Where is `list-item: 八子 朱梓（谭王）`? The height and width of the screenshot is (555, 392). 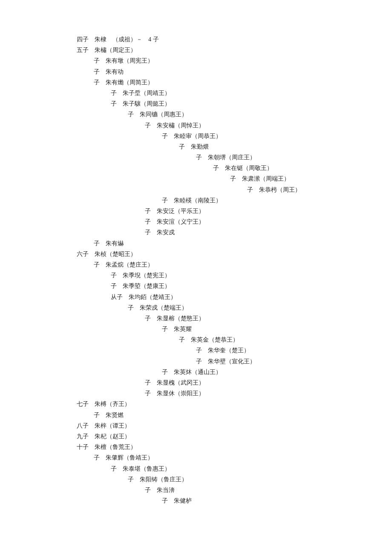
list-item: 八子 朱梓（谭王） is located at coordinates (234, 426).